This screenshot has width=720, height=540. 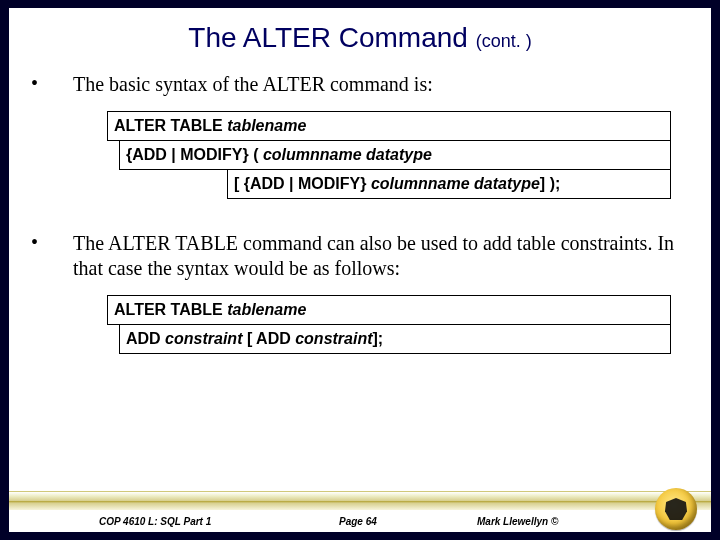 What do you see at coordinates (194, 154) in the screenshot?
I see `syntax-keyword: {ADD | MODIFY} (` at bounding box center [194, 154].